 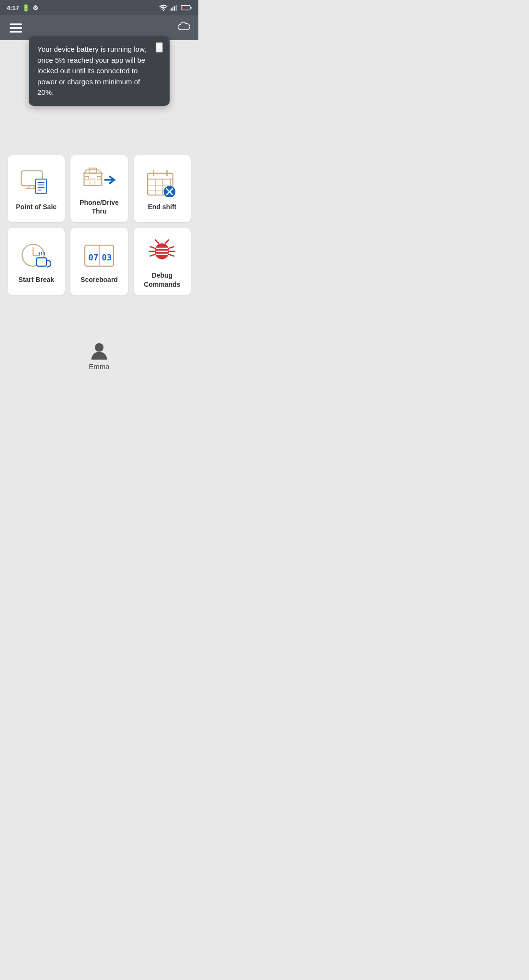 I want to click on hamburger-menu, so click(x=16, y=28).